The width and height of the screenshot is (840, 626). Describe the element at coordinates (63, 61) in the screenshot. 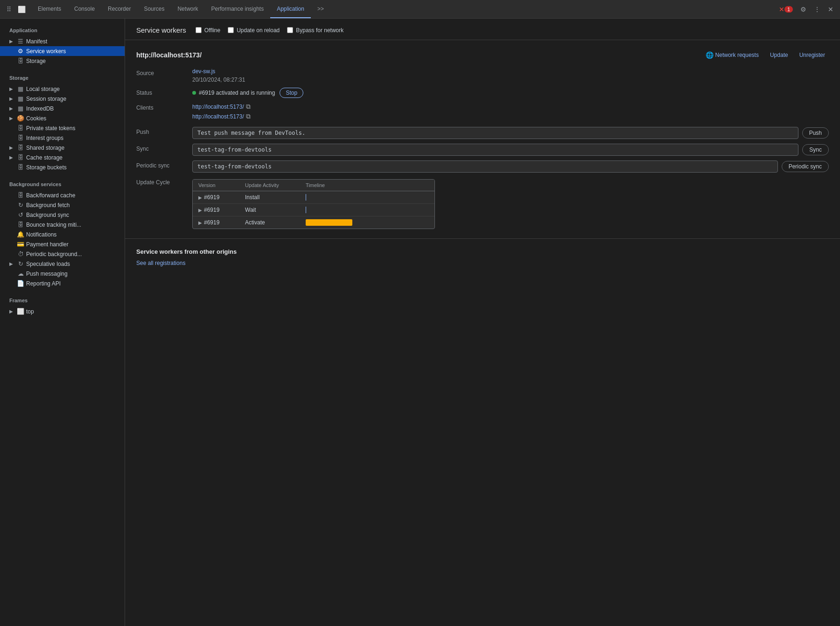

I see `sidebar-item-storage: ▶ 🗄 Storage` at that location.